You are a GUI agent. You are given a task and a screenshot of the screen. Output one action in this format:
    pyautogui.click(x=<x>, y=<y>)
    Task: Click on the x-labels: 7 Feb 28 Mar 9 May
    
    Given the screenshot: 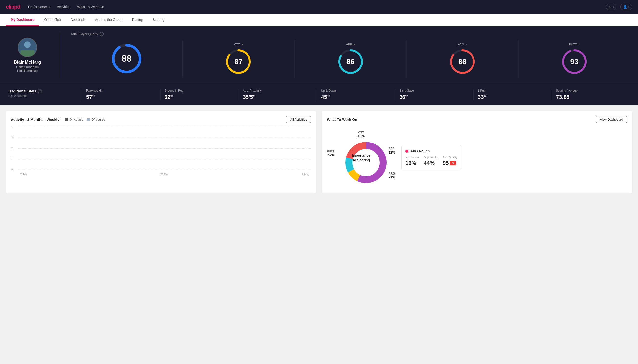 What is the action you would take?
    pyautogui.click(x=165, y=174)
    